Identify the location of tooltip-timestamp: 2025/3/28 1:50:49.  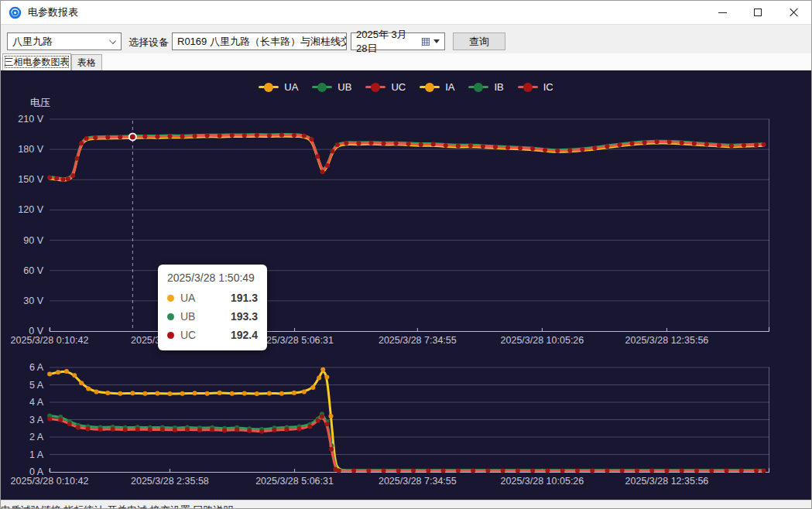
(212, 278).